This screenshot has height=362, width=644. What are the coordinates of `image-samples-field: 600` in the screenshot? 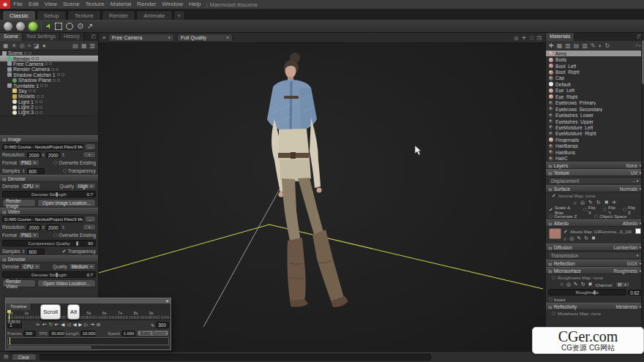 It's located at (36, 171).